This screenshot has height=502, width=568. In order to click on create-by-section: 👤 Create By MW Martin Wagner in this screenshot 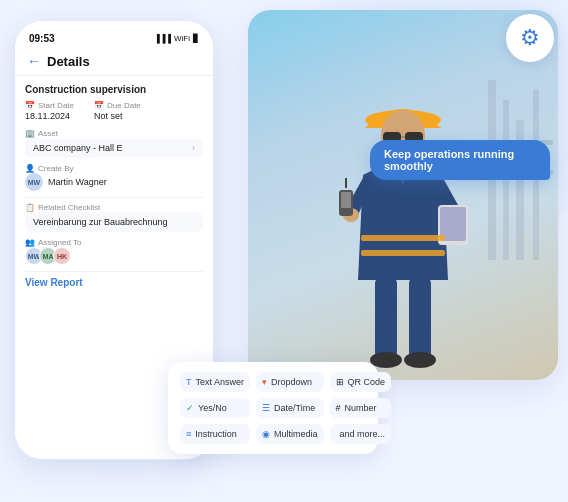, I will do `click(114, 178)`.